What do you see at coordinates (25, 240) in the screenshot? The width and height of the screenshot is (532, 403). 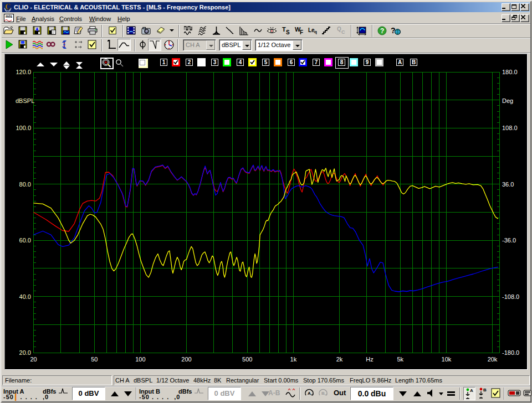 I see `svg-text: 60.0` at bounding box center [25, 240].